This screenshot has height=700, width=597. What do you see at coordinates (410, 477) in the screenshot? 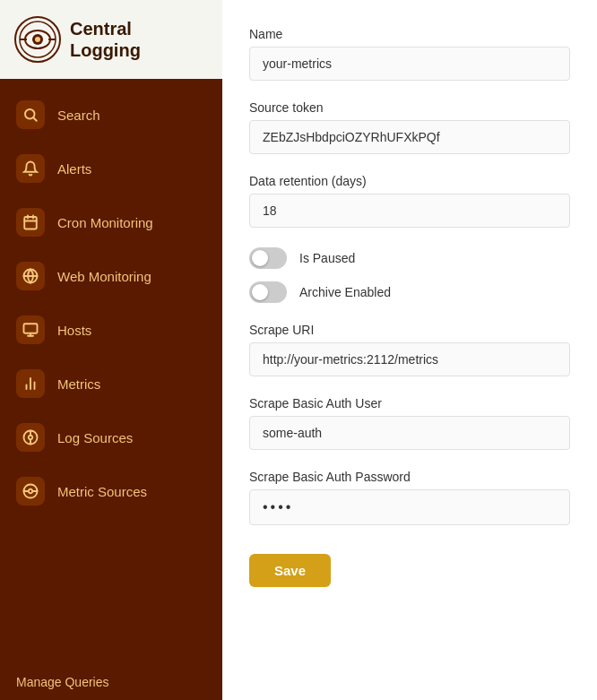
I see `scrape-auth-password-label: Scrape Basic Auth Password` at bounding box center [410, 477].